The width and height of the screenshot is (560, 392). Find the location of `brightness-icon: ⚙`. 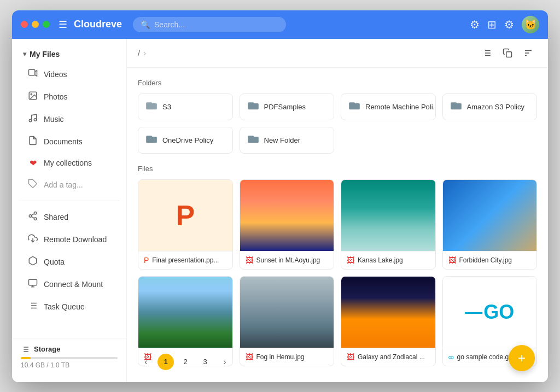

brightness-icon: ⚙ is located at coordinates (475, 25).